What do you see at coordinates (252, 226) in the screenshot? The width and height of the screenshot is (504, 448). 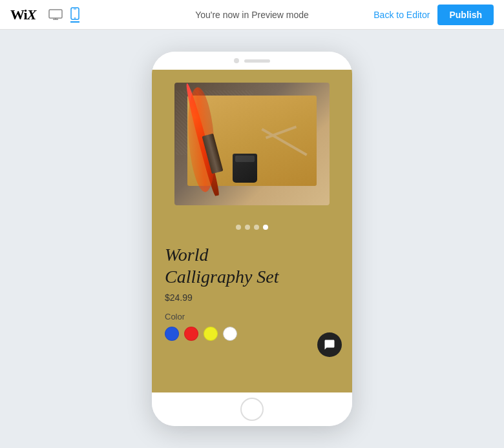 I see `carousel-dots` at bounding box center [252, 226].